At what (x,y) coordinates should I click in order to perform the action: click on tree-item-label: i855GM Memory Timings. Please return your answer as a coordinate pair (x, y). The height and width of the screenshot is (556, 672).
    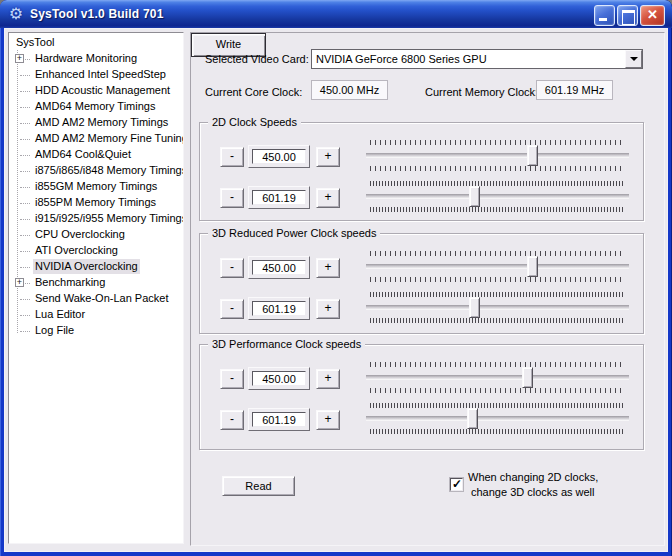
    Looking at the image, I should click on (96, 186).